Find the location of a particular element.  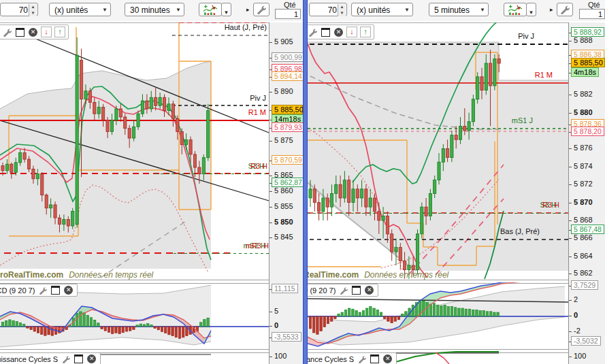

indicator-value-box: 5 862,87 is located at coordinates (287, 182).